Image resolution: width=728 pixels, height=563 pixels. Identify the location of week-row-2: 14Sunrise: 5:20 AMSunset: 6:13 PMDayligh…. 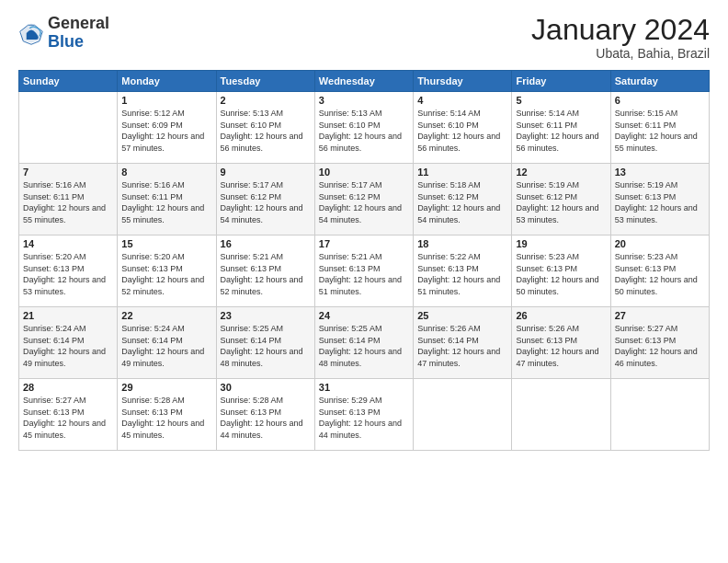
(364, 271).